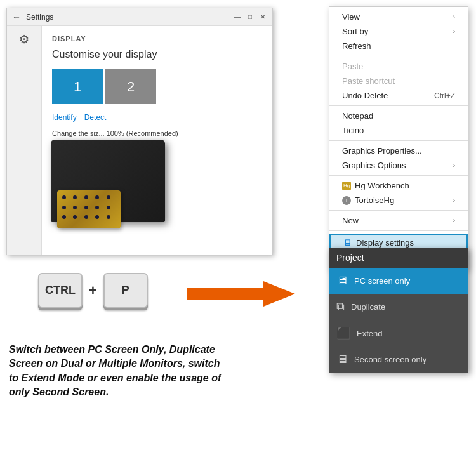  I want to click on orange-arrow, so click(241, 294).